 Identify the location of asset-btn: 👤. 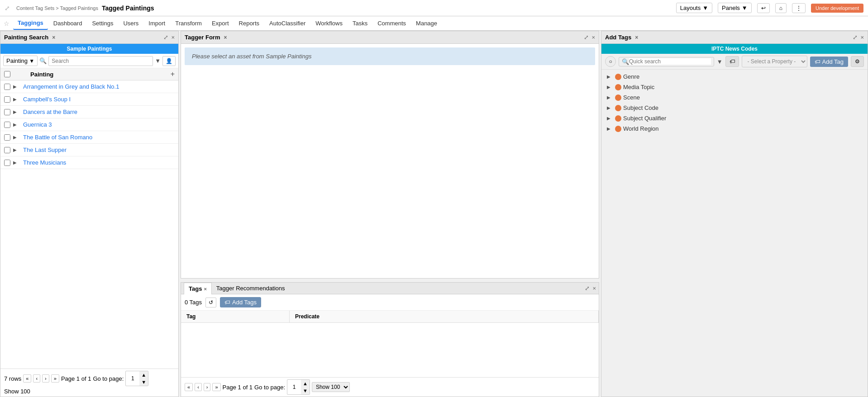
(169, 61).